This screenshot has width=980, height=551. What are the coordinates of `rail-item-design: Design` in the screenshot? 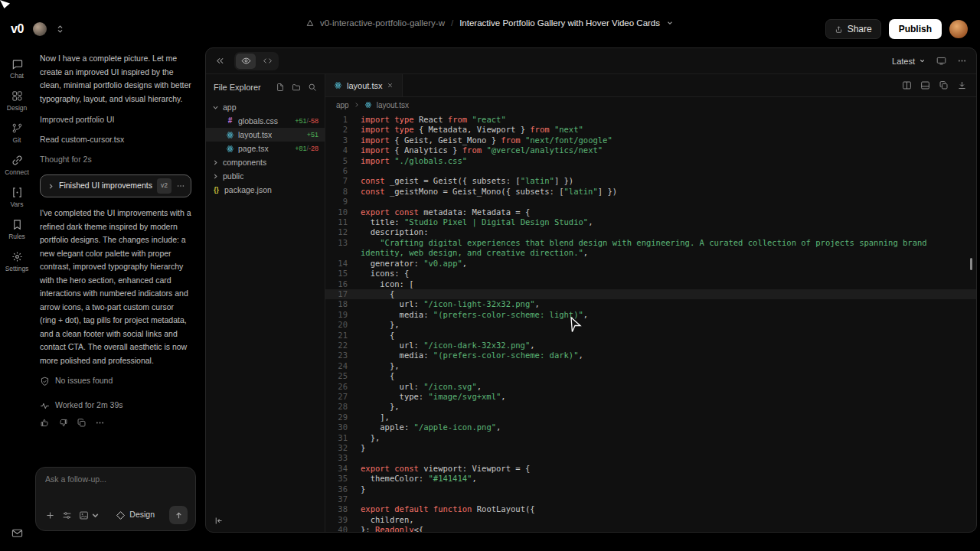 It's located at (17, 101).